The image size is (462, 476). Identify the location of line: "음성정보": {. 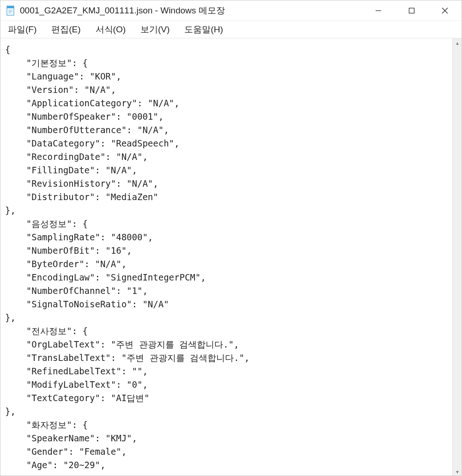
(46, 224).